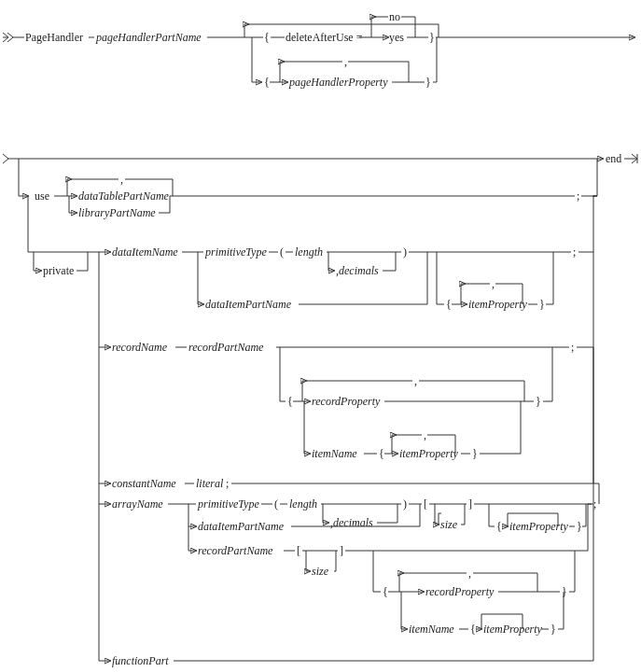 The width and height of the screenshot is (641, 672). What do you see at coordinates (248, 304) in the screenshot?
I see `id-dataitempartname-1: dataItemPartName` at bounding box center [248, 304].